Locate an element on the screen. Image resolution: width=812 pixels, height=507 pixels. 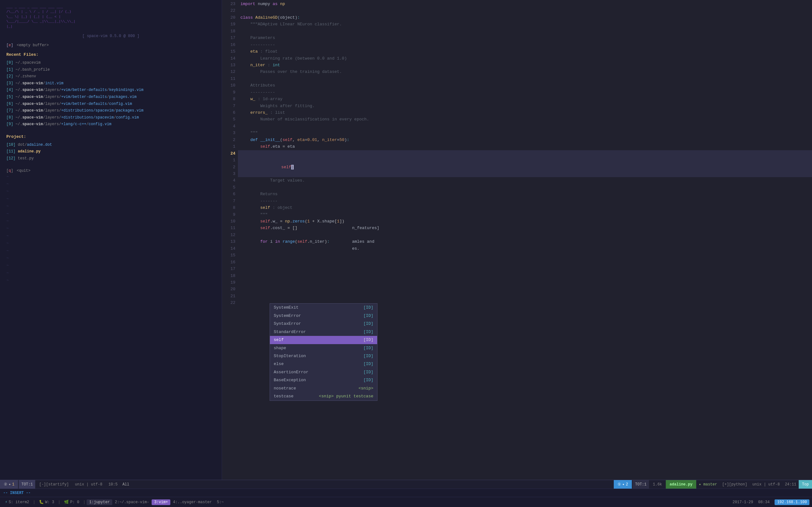
code-line: Weights after fitting. is located at coordinates (525, 106).